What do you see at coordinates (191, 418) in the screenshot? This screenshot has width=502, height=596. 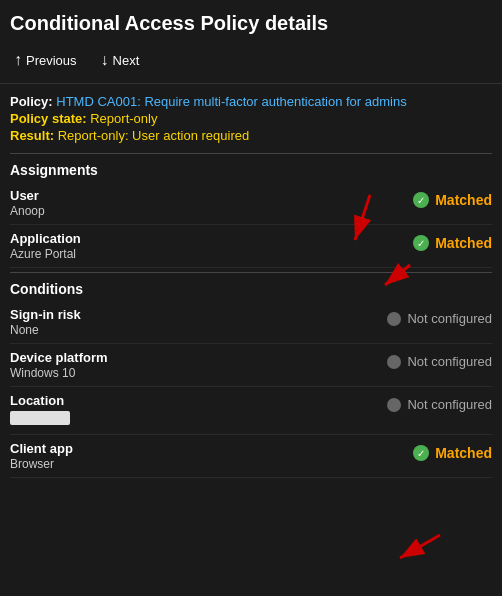 I see `location-value` at bounding box center [191, 418].